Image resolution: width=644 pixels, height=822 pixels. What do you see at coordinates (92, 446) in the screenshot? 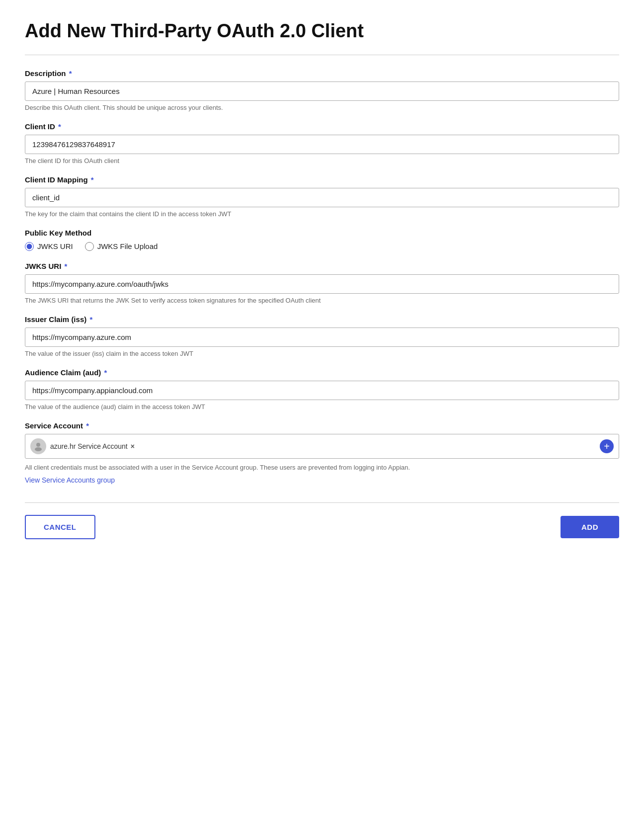
I see `service-account-tag: azure.hr Service Account ×` at bounding box center [92, 446].